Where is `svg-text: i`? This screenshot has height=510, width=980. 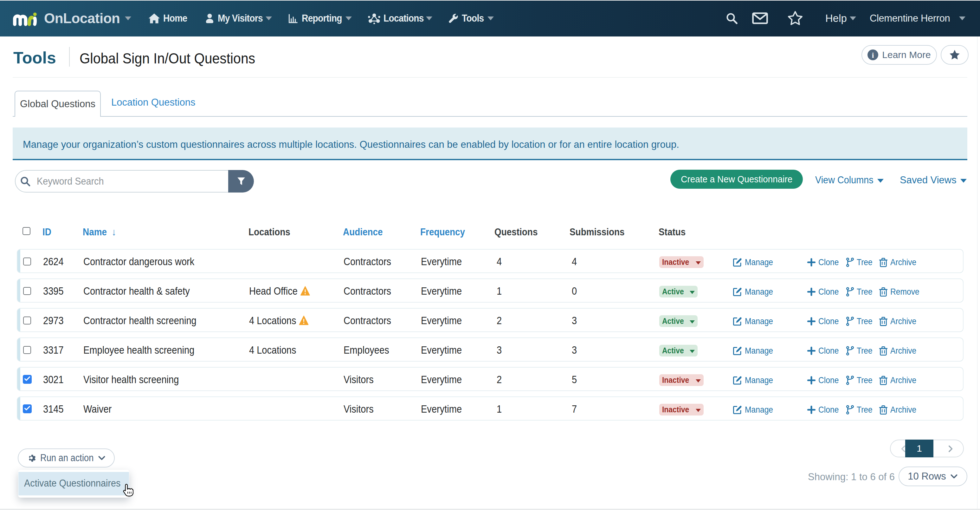
svg-text: i is located at coordinates (873, 55).